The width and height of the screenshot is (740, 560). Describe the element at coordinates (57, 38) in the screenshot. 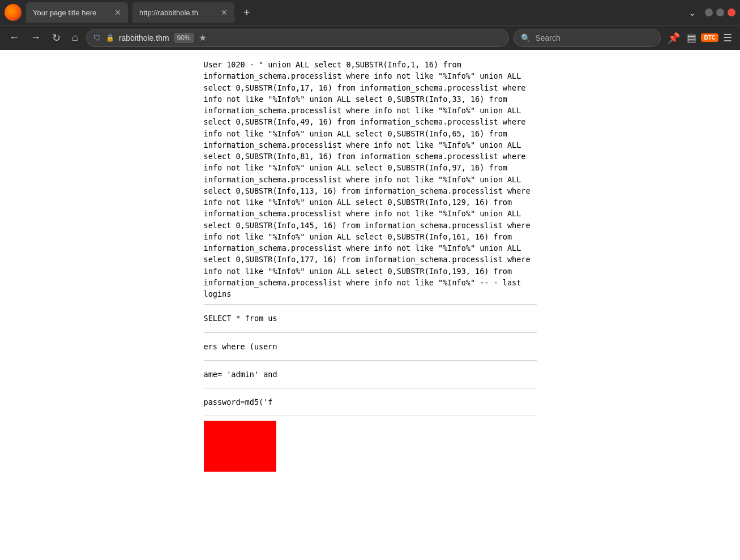

I see `reload-button: ↻` at that location.